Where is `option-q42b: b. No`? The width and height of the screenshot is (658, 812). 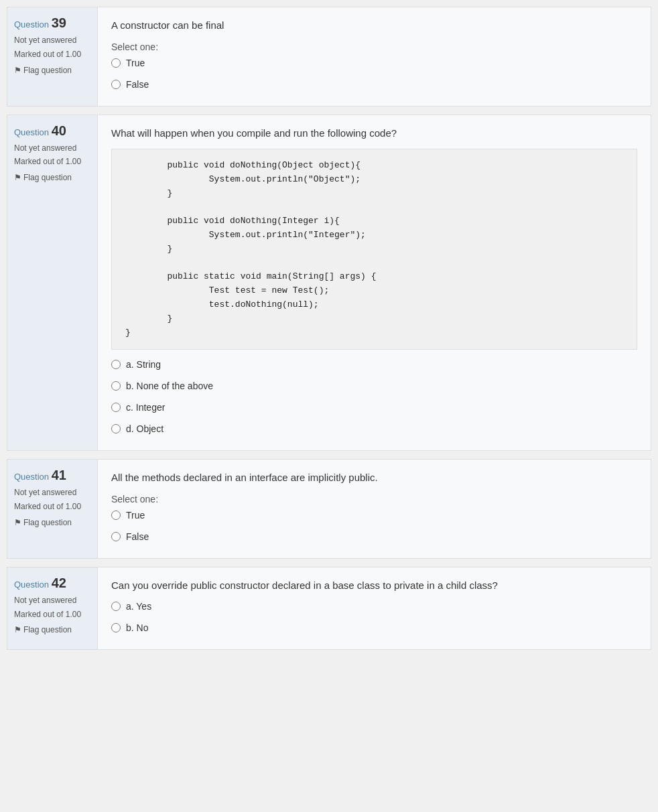 option-q42b: b. No is located at coordinates (374, 628).